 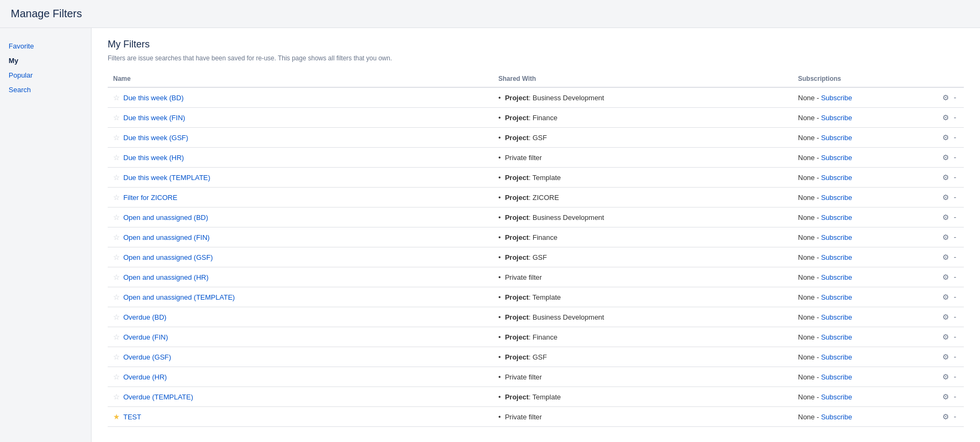 What do you see at coordinates (158, 397) in the screenshot?
I see `filter-name-link: Overdue (TEMPLATE)` at bounding box center [158, 397].